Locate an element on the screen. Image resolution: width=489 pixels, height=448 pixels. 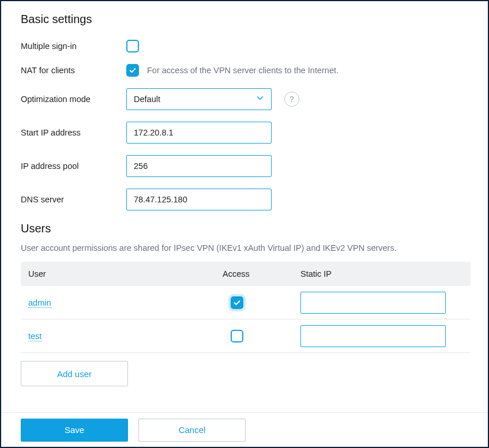
users-title: Users is located at coordinates (245, 228).